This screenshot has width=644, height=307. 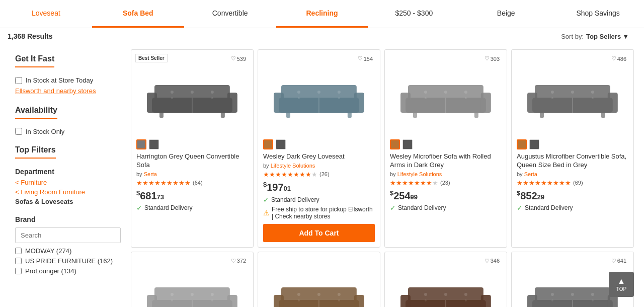 I want to click on wishlist-button: ♡ 346, so click(x=492, y=261).